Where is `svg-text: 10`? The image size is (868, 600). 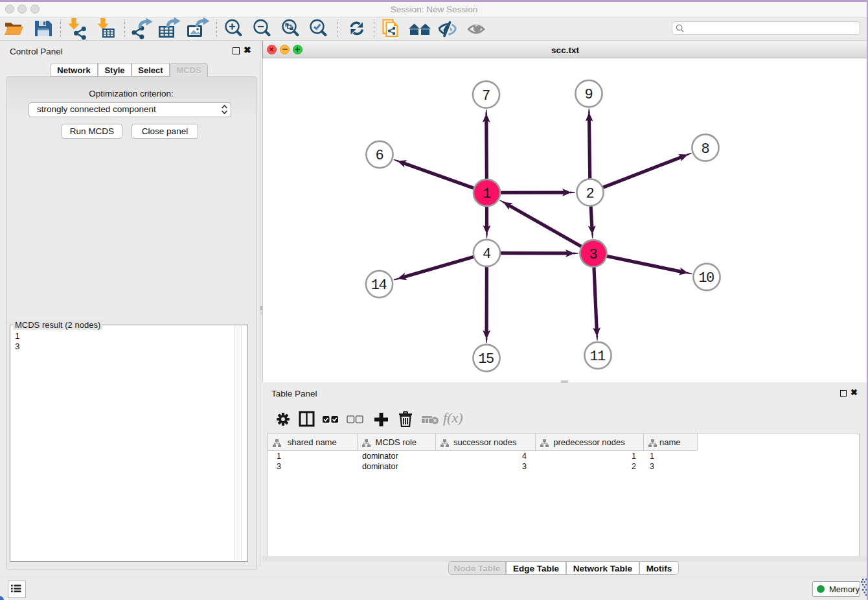 svg-text: 10 is located at coordinates (706, 279).